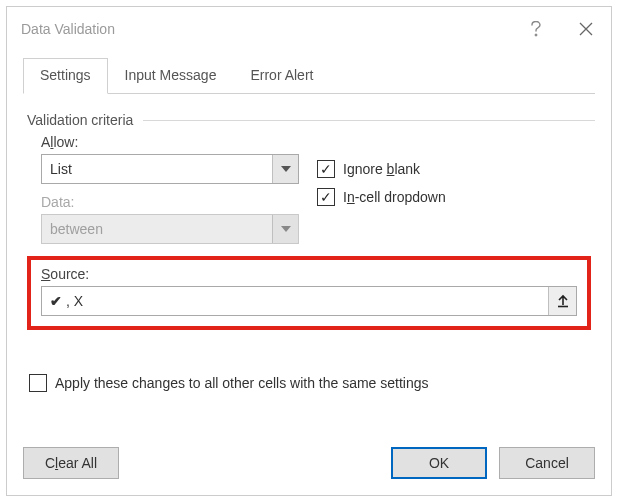 Image resolution: width=618 pixels, height=502 pixels. What do you see at coordinates (382, 197) in the screenshot?
I see `in-cell-dropdown-checkbox: In-cell dropdown` at bounding box center [382, 197].